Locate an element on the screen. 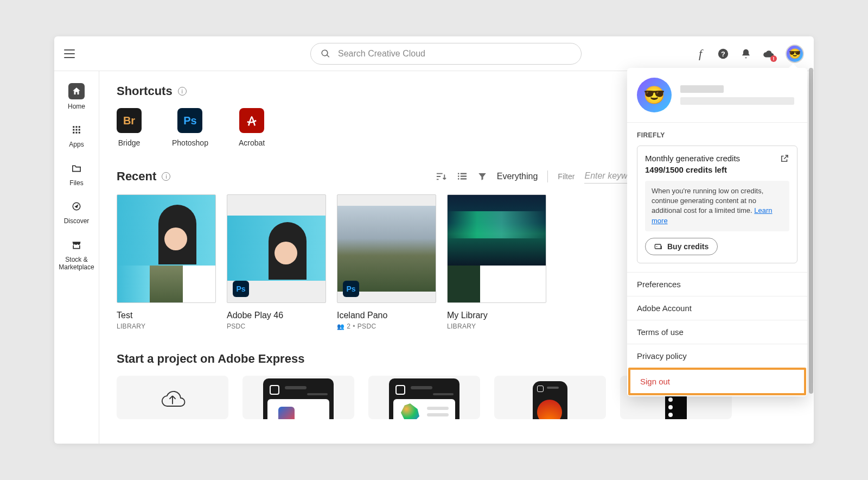  nav-label: Files is located at coordinates (76, 183).